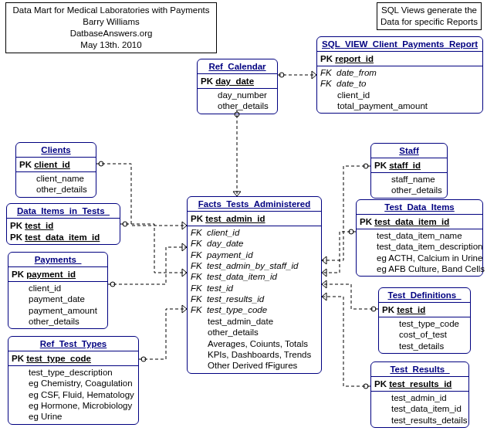 Image resolution: width=487 pixels, height=448 pixels. Describe the element at coordinates (73, 344) in the screenshot. I see `entity-title: Ref_Test_Types` at that location.